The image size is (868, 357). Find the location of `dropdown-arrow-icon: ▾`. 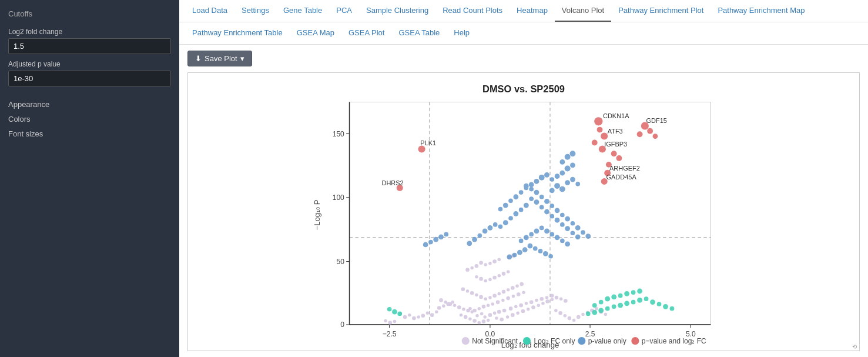

dropdown-arrow-icon: ▾ is located at coordinates (242, 59).